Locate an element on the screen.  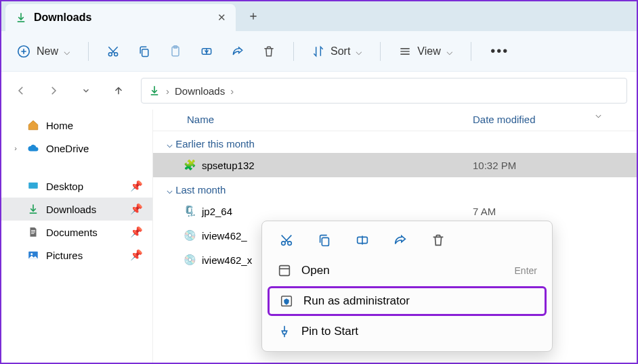
close-icon: ✕ is located at coordinates (222, 18).